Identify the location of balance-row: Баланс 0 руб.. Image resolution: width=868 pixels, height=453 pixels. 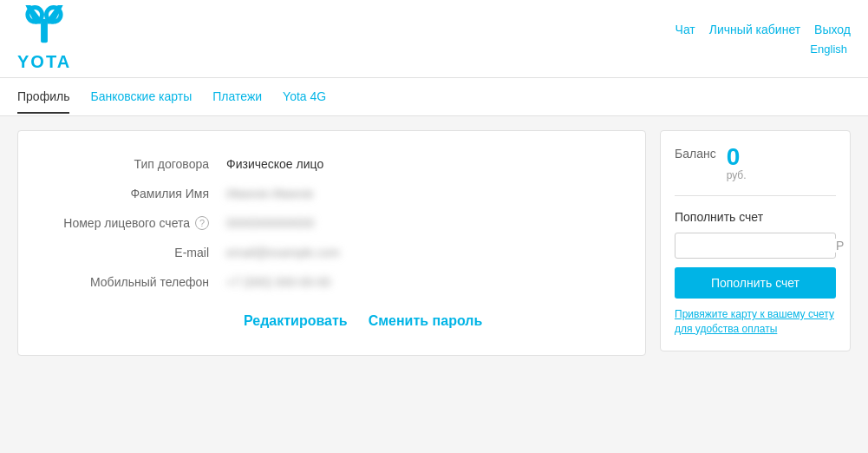
(755, 170).